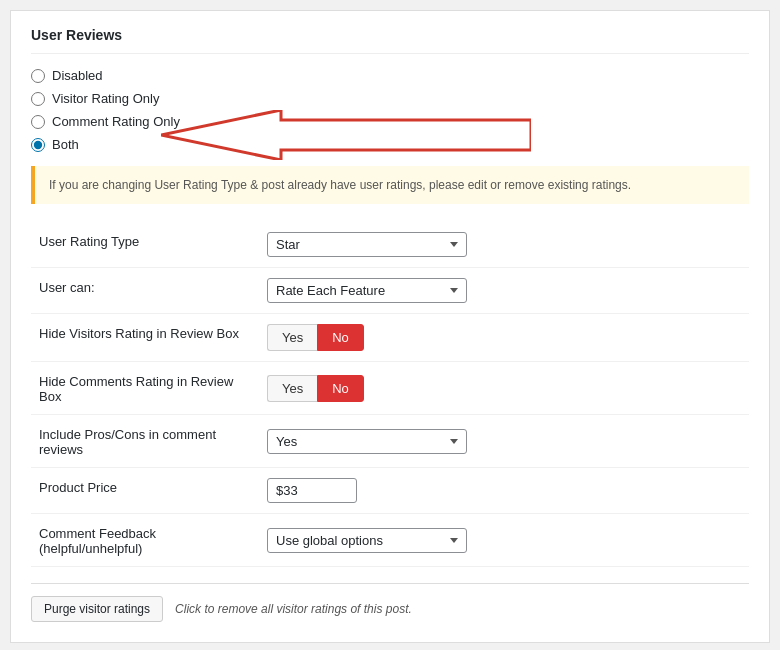 The width and height of the screenshot is (780, 650). I want to click on table-row: User Rating TypeStarPercentagePoints, so click(390, 245).